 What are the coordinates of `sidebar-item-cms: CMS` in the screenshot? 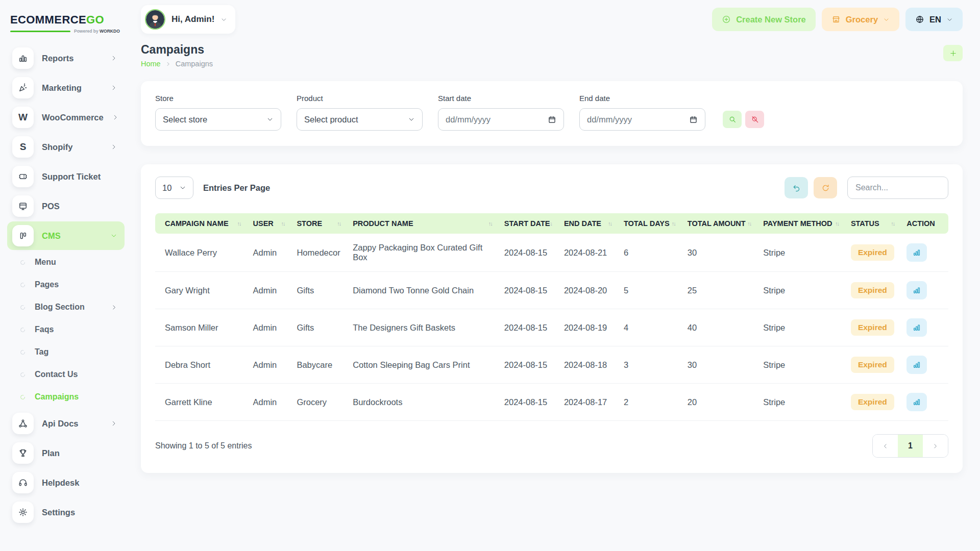 It's located at (66, 236).